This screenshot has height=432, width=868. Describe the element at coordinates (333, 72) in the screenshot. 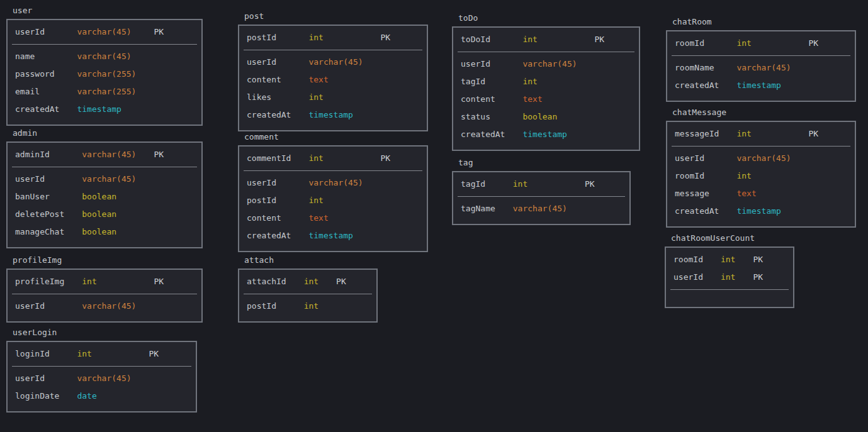

I see `table-card-post: postpostIdintPKuserIdvarchar(45)contentt…` at that location.